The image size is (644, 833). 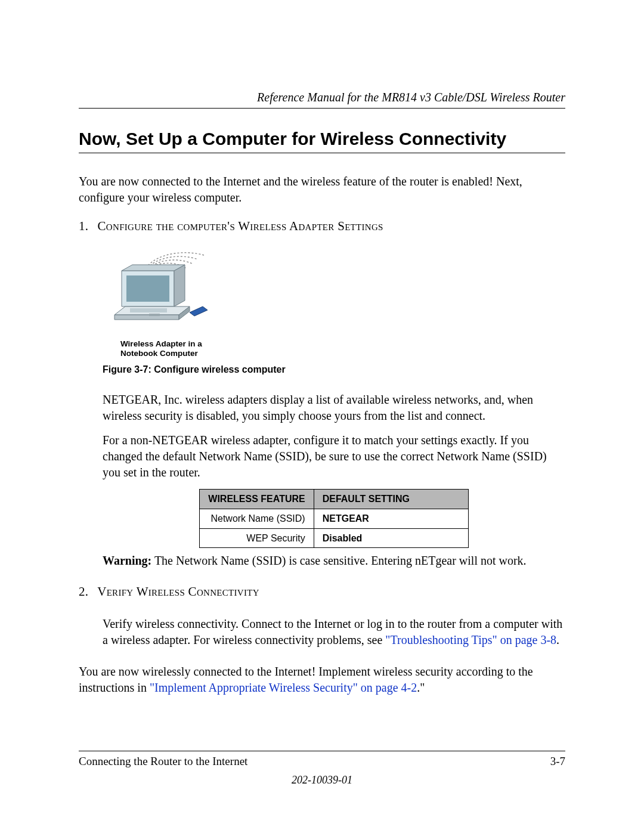 What do you see at coordinates (334, 519) in the screenshot?
I see `table-row: Network Name (SSID) NETGEAR` at bounding box center [334, 519].